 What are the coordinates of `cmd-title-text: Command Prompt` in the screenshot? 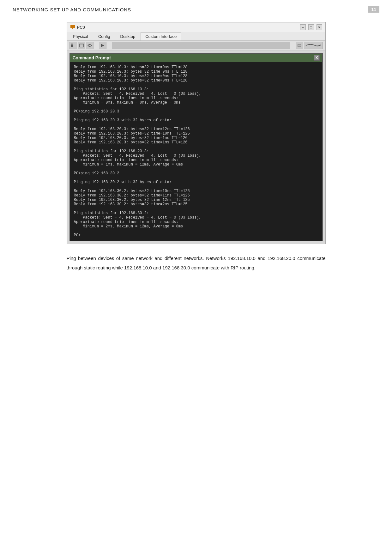 It's located at (92, 58).